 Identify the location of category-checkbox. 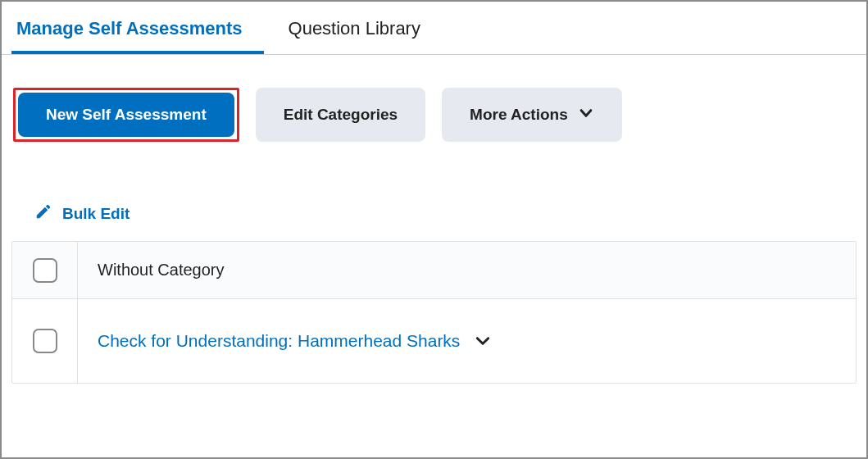
(45, 270).